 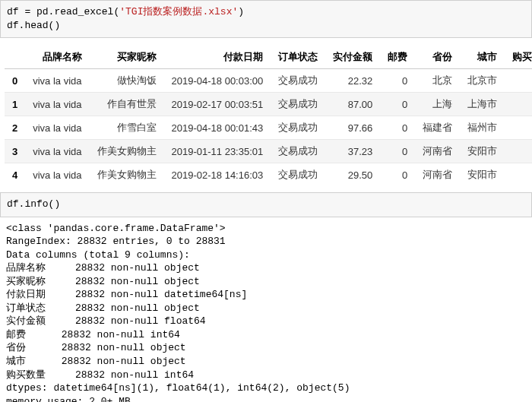 I want to click on index-header, so click(x=15, y=58).